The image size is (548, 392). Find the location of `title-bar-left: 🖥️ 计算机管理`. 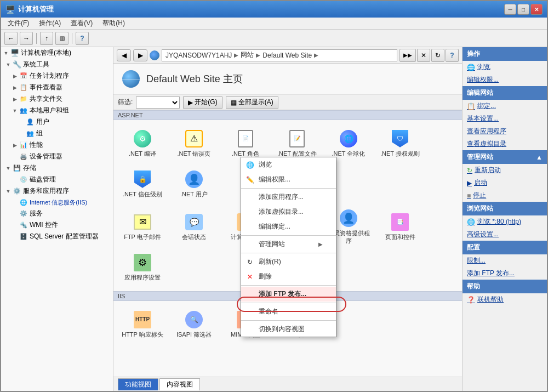

title-bar-left: 🖥️ 计算机管理 is located at coordinates (30, 9).